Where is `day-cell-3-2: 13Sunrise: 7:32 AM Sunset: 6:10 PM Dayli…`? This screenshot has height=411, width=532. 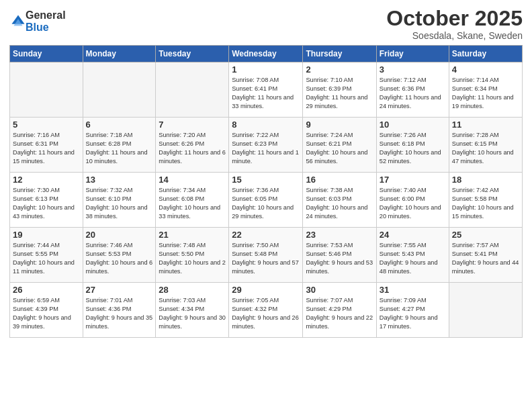
day-cell-3-2: 13Sunrise: 7:32 AM Sunset: 6:10 PM Dayli… is located at coordinates (120, 200).